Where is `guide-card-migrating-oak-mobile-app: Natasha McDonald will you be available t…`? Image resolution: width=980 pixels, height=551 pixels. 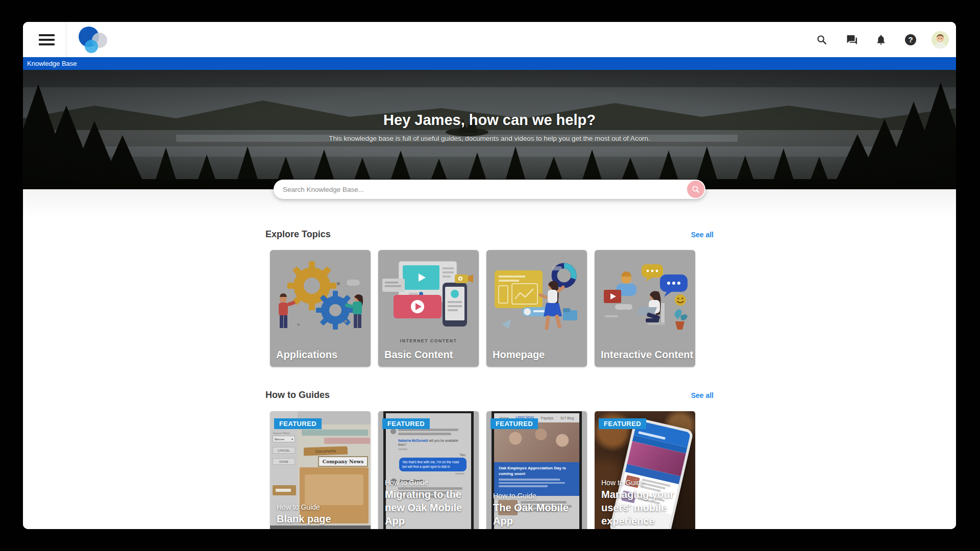 guide-card-migrating-oak-mobile-app: Natasha McDonald will you be available t… is located at coordinates (429, 470).